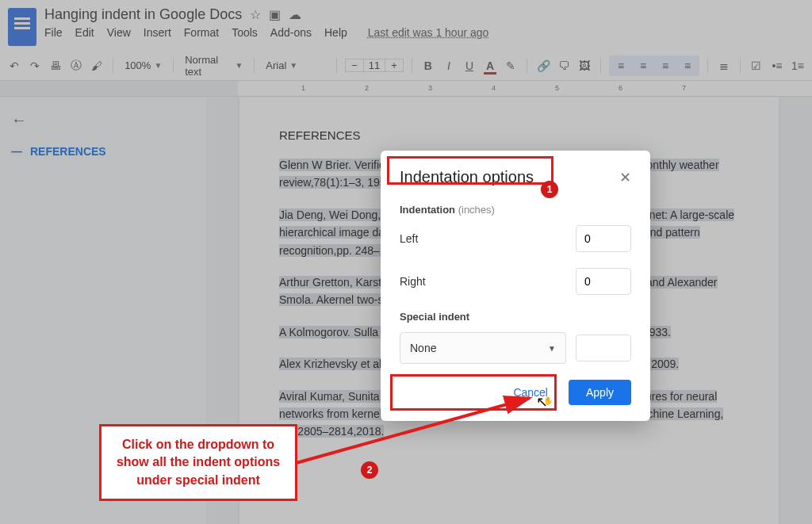 The width and height of the screenshot is (812, 524). Describe the element at coordinates (97, 66) in the screenshot. I see `paint-format-icon: 🖌` at that location.